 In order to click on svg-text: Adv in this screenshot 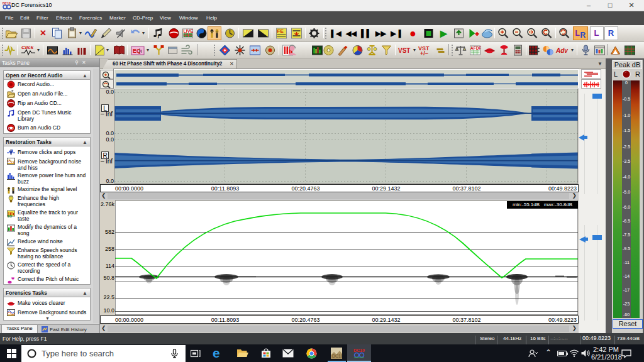, I will do `click(562, 50)`.